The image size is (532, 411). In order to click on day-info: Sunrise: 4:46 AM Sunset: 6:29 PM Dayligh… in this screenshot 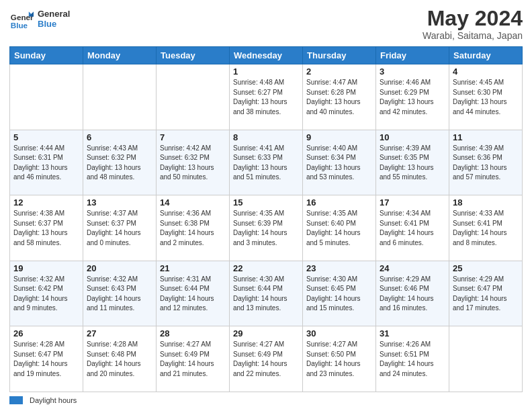, I will do `click(412, 97)`.